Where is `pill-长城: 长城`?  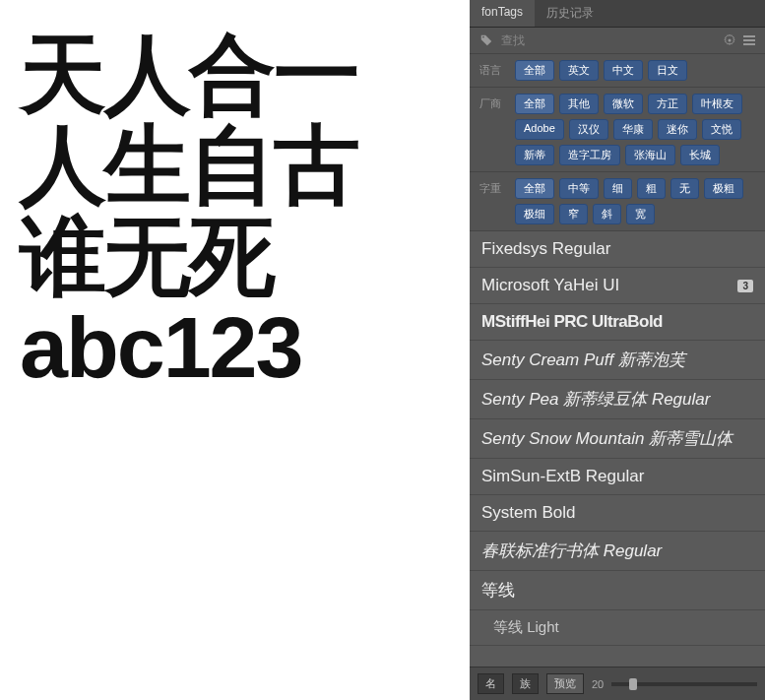
pill-长城: 长城 is located at coordinates (700, 156).